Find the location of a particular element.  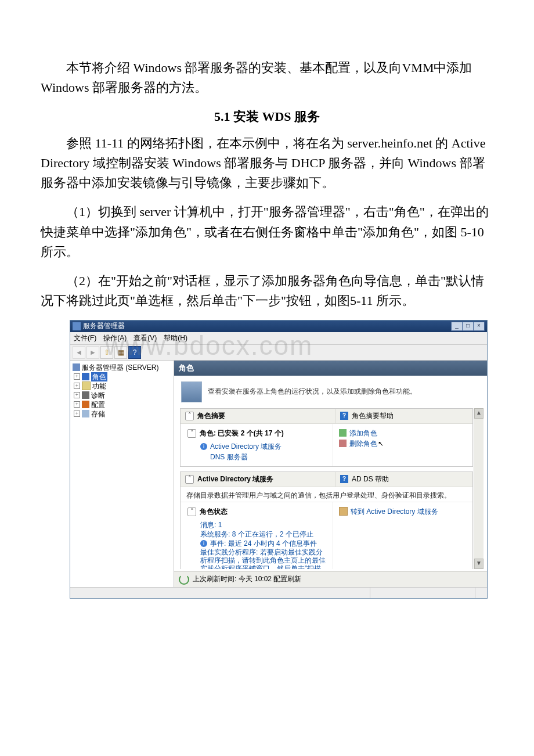

window-title: 服务器管理器 is located at coordinates (104, 326).